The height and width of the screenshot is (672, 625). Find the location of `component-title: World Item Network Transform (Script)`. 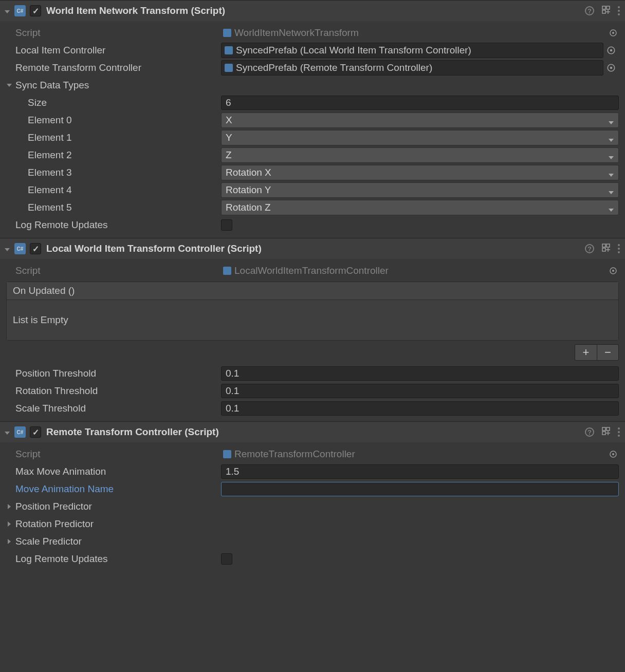

component-title: World Item Network Transform (Script) is located at coordinates (316, 11).